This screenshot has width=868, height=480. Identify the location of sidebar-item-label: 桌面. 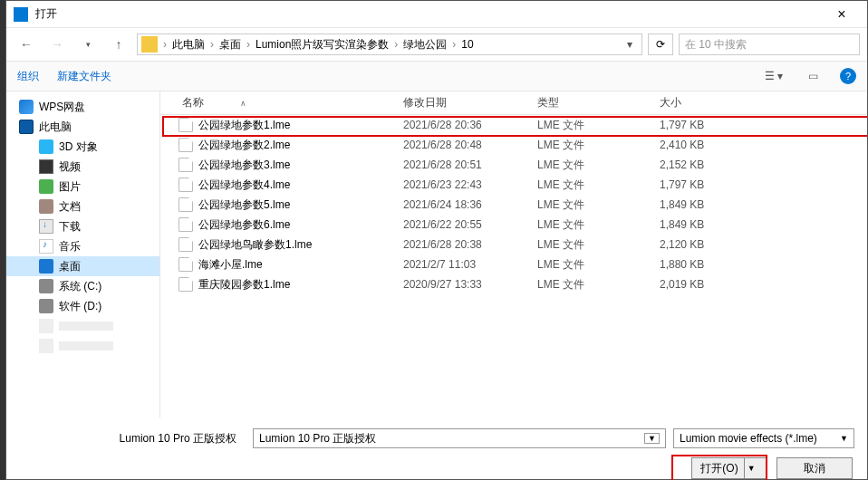
(70, 266).